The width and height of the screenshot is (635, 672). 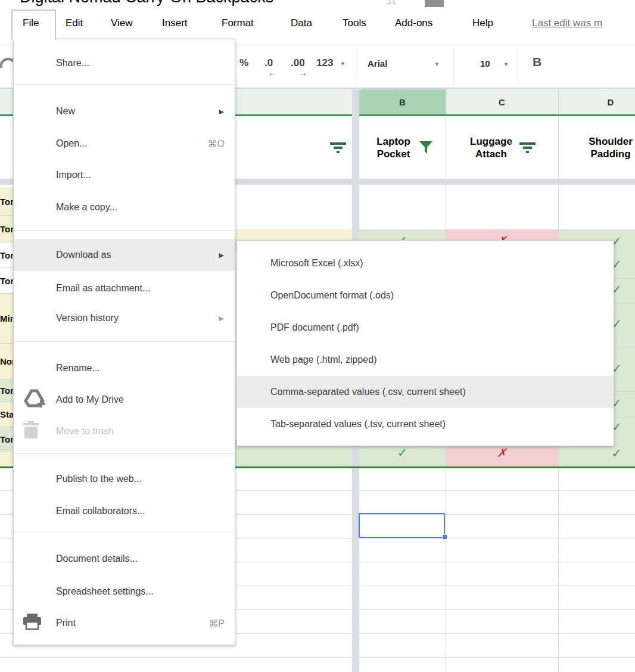 I want to click on file-menu-item-label: Rename..., so click(x=78, y=368).